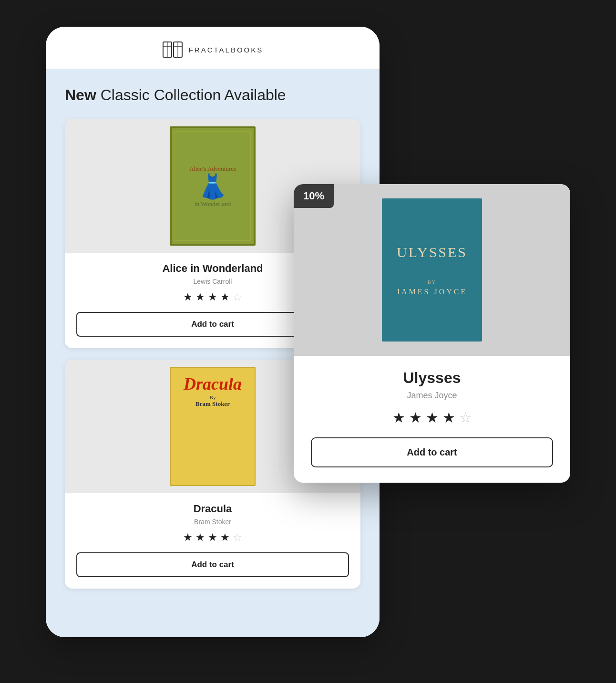 The height and width of the screenshot is (683, 616). I want to click on star-3: ★, so click(213, 297).